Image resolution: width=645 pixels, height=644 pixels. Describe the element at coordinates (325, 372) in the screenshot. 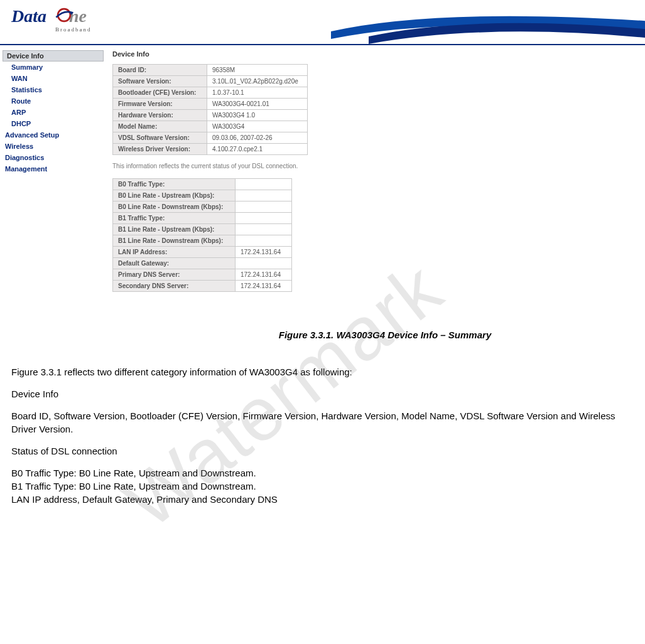

I see `body-p1: Figure 3.3.1 reflects two different cate…` at that location.